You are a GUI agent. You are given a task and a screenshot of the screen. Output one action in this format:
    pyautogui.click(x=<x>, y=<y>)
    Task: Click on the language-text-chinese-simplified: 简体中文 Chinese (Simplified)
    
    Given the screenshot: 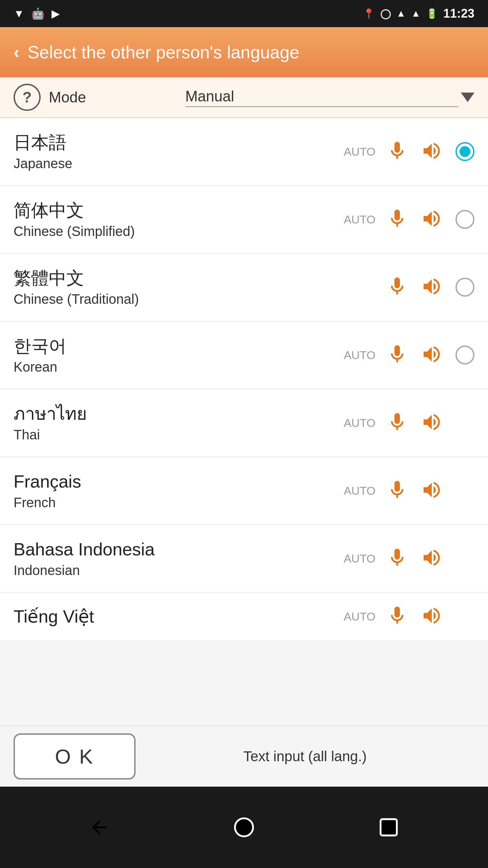 What is the action you would take?
    pyautogui.click(x=179, y=219)
    